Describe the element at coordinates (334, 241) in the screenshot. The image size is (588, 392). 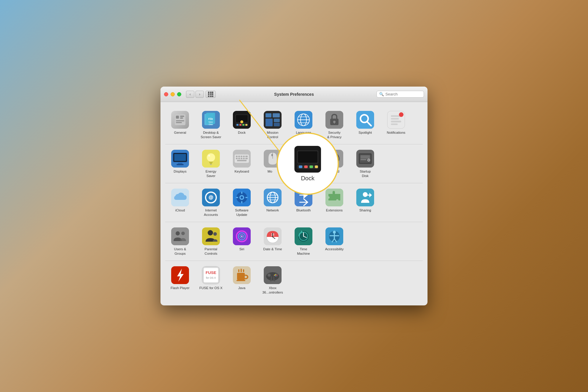
I see `pref-accessibility: Accessibility` at that location.